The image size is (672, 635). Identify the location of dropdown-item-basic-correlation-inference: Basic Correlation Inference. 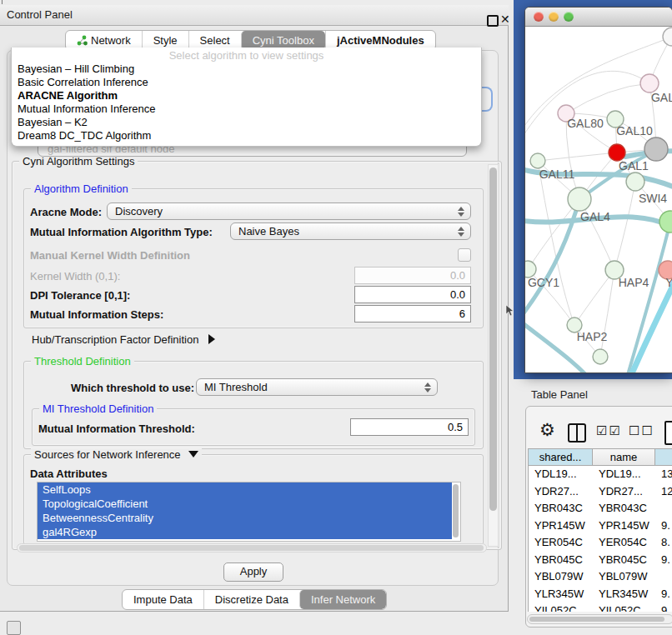
(247, 82).